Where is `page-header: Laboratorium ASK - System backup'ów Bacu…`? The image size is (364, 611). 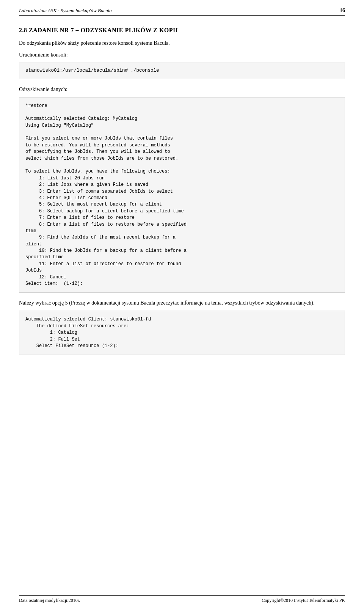
page-header: Laboratorium ASK - System backup'ów Bacu… is located at coordinates (182, 11).